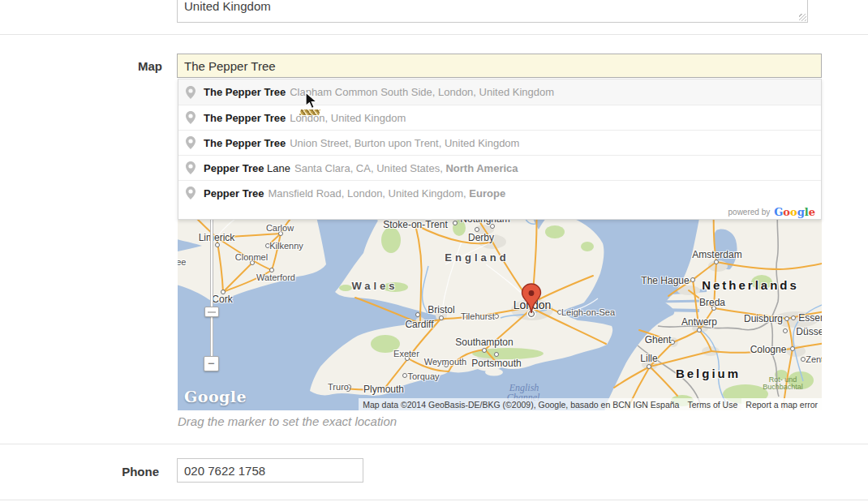  I want to click on drag-marker-hint: Drag the marker to set the exact locatio…, so click(287, 422).